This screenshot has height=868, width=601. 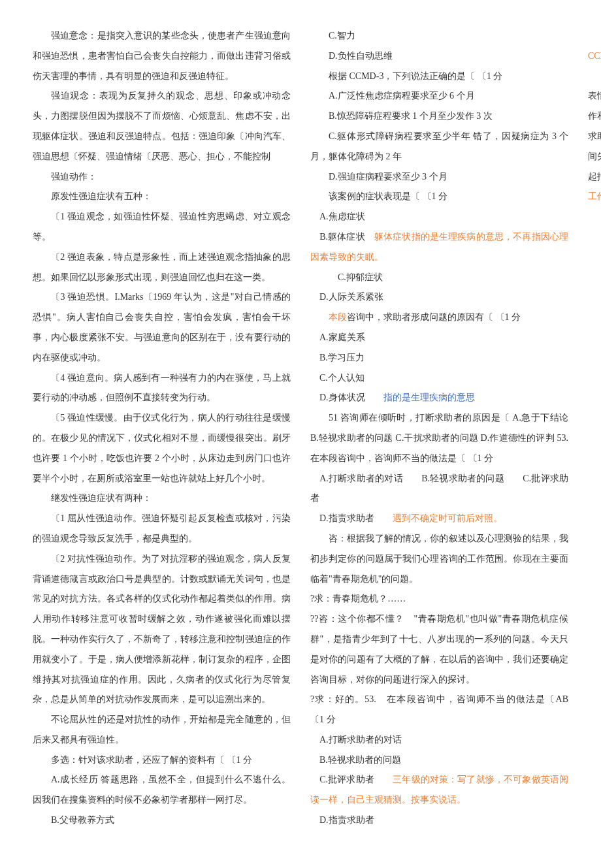 What do you see at coordinates (439, 519) in the screenshot?
I see `paragraph: D.指责求助者 遇到不确定时可前后对照。` at bounding box center [439, 519].